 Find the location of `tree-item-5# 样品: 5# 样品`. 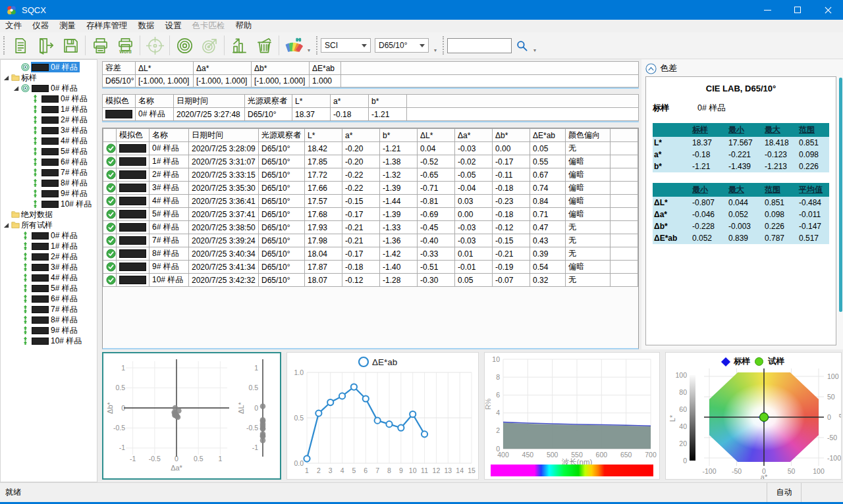

tree-item-5# 样品: 5# 样品 is located at coordinates (49, 288).